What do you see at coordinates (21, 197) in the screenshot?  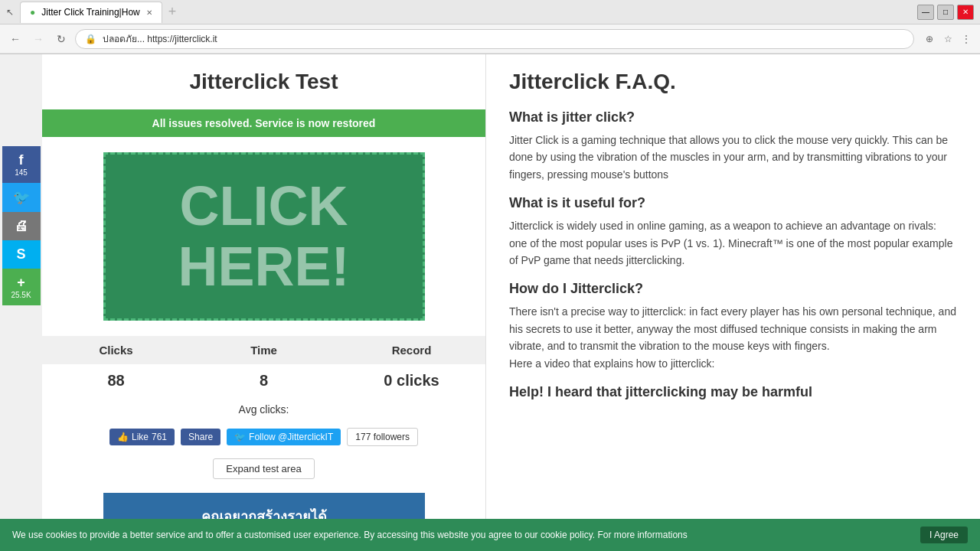 I see `twitter-icon: 🐦` at bounding box center [21, 197].